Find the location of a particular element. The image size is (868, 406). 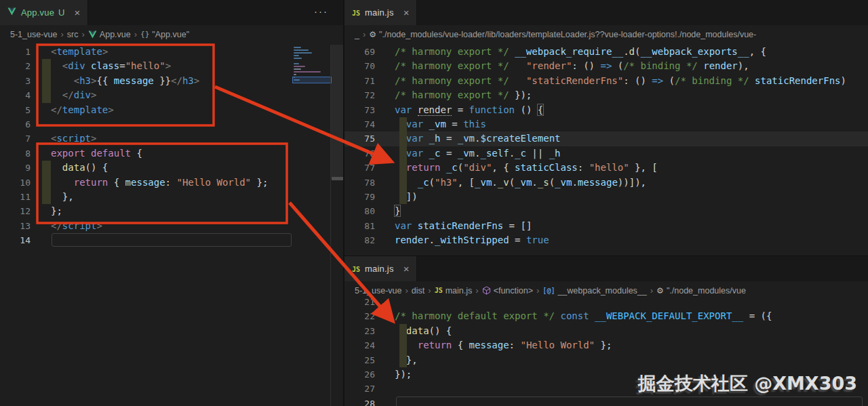

line-number: 14 is located at coordinates (15, 240).